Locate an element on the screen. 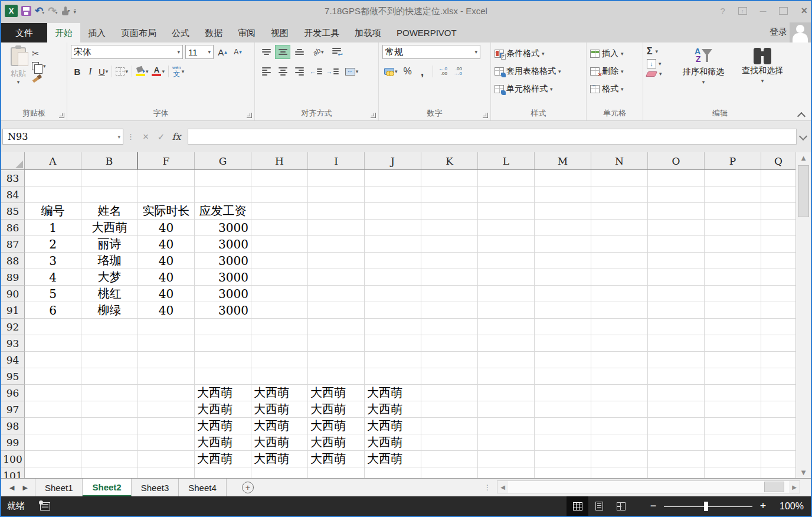  cell-Q98 is located at coordinates (778, 426).